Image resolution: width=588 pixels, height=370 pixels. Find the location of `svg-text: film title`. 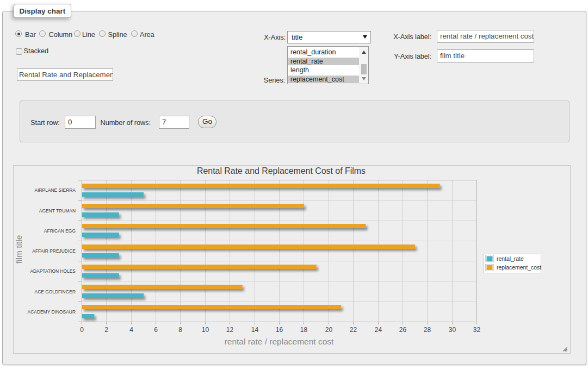

svg-text: film title is located at coordinates (18, 250).